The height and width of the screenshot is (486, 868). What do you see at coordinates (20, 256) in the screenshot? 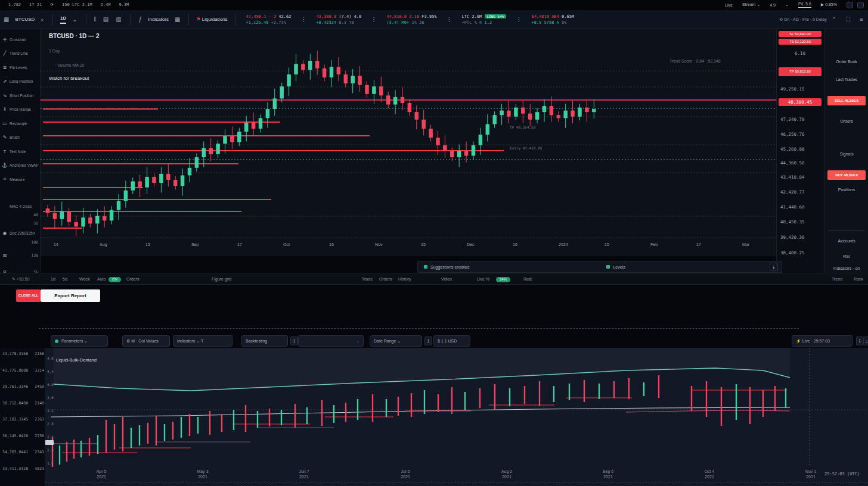
I see `sidebar-level-row: ✉130` at bounding box center [20, 256].